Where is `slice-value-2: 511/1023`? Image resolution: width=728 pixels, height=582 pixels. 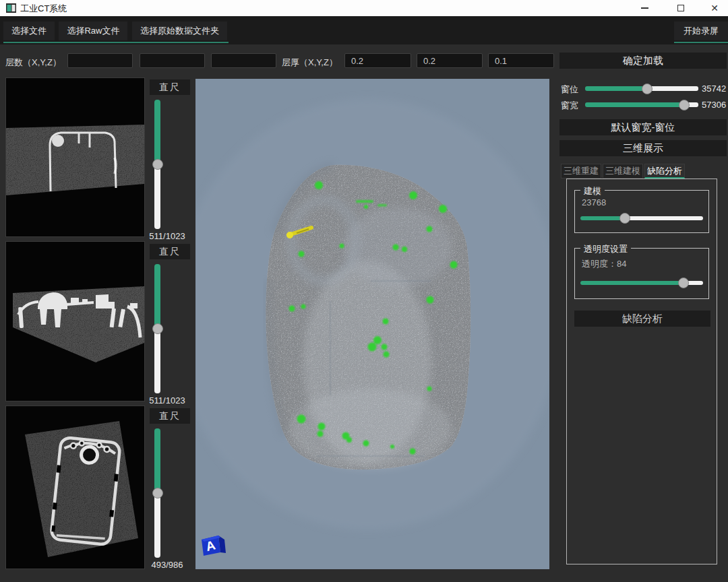 slice-value-2: 511/1023 is located at coordinates (167, 400).